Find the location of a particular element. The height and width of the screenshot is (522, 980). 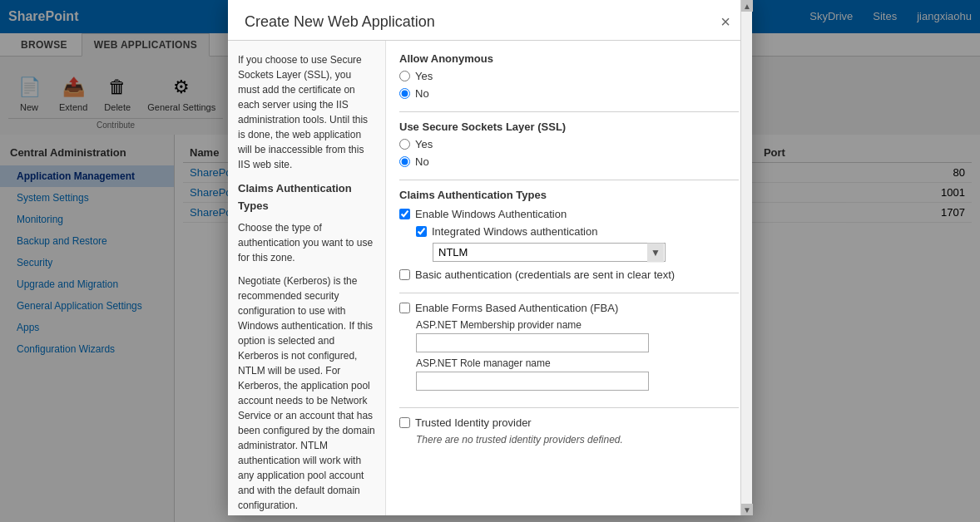

asp-membership-input is located at coordinates (532, 342).